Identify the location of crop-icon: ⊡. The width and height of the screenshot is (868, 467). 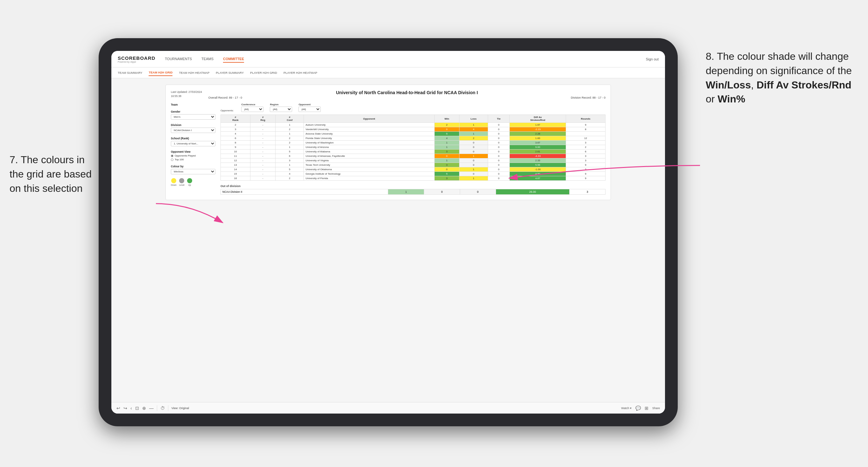
(137, 408).